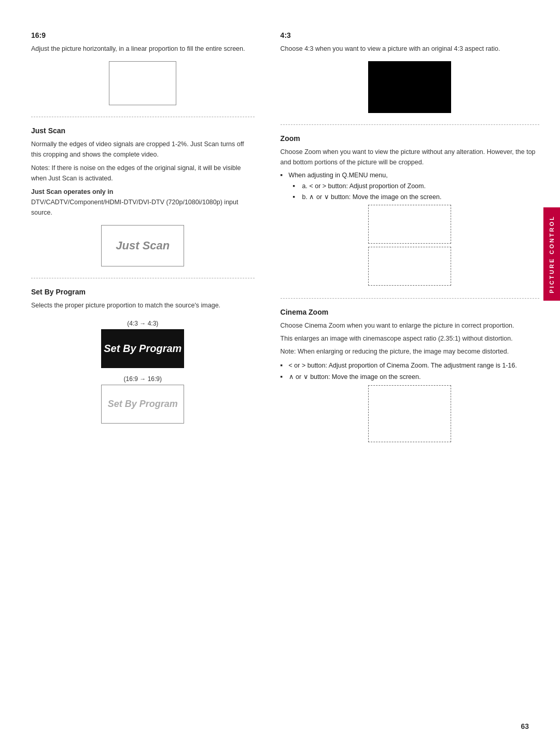 This screenshot has height=746, width=560. Describe the element at coordinates (143, 357) in the screenshot. I see `section-set-by-program: Set By Program Selects the proper pictur…` at that location.